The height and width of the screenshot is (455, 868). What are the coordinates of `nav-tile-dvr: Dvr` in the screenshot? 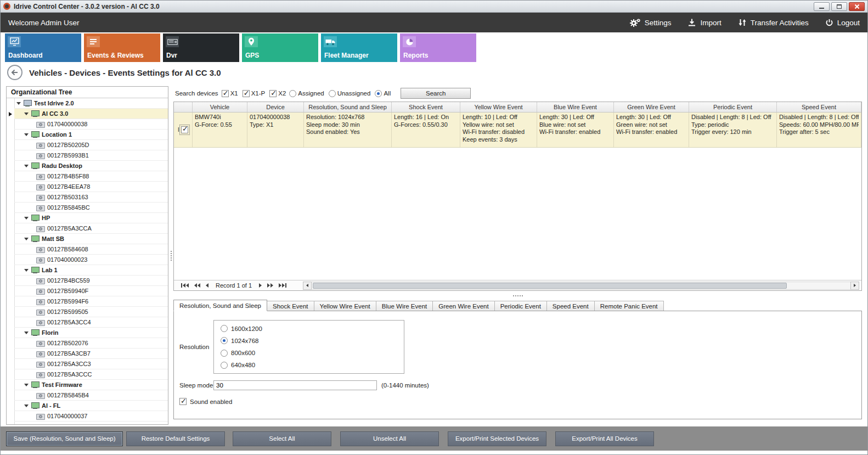 It's located at (201, 48).